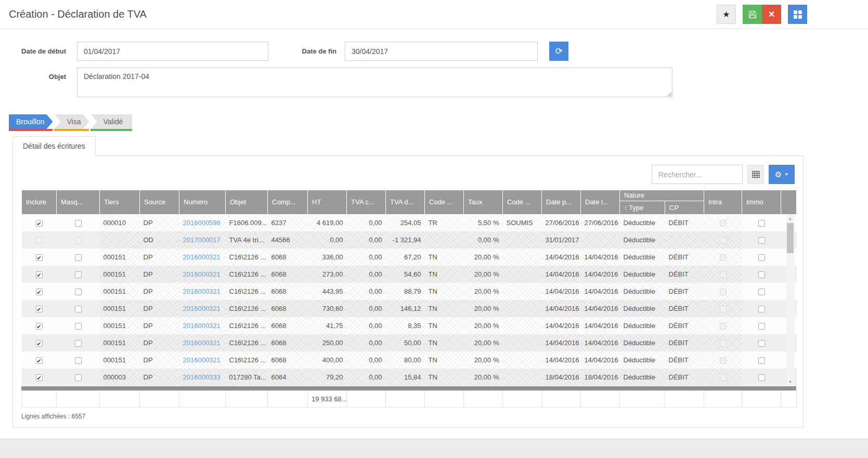  What do you see at coordinates (31, 123) in the screenshot?
I see `workflow-step-brouillon: Brouillon` at bounding box center [31, 123].